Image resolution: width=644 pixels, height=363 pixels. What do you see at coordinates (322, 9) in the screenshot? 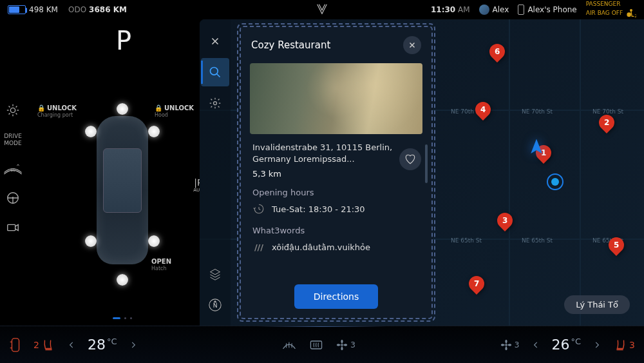
I see `brand-logo` at bounding box center [322, 9].